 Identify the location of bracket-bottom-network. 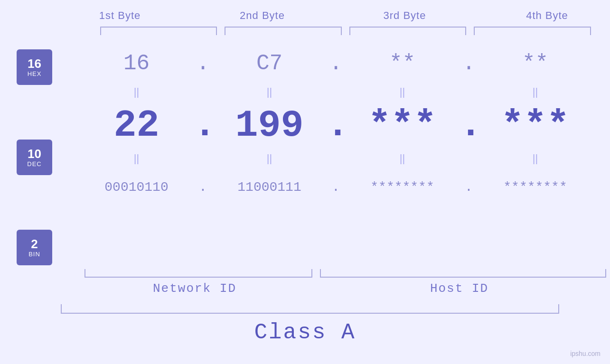
(198, 273).